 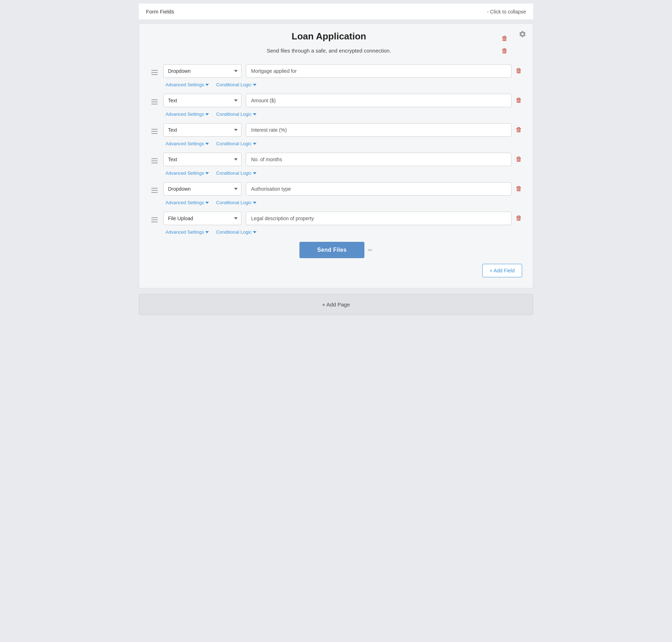 What do you see at coordinates (329, 50) in the screenshot?
I see `form-subtitle: Send files through a safe, and encrypted…` at bounding box center [329, 50].